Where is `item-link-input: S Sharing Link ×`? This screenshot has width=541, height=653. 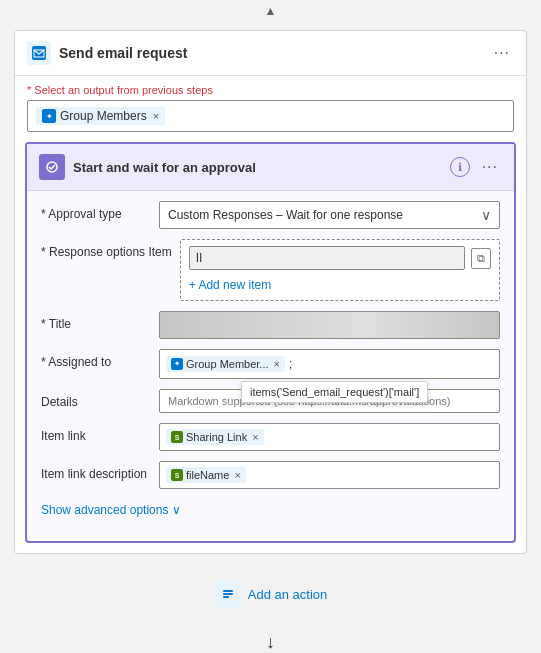 item-link-input: S Sharing Link × is located at coordinates (330, 437).